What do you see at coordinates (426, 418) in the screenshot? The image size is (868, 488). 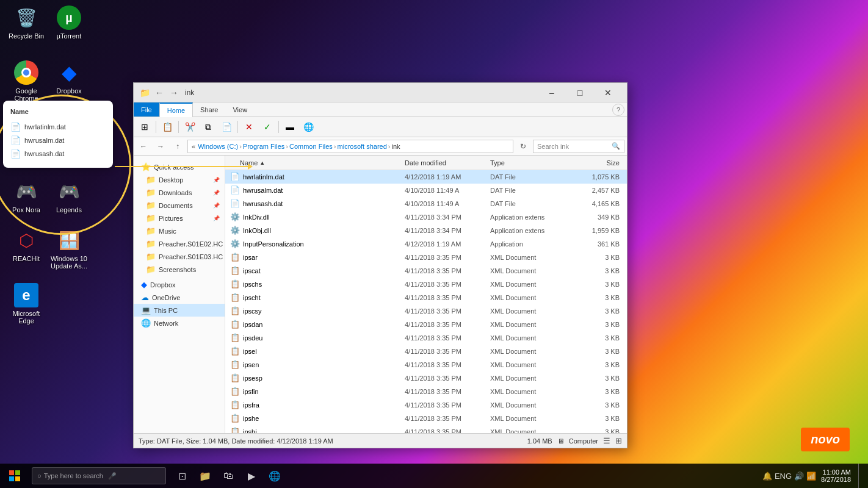 I see `file-row: 📋 ipshe 4/11/2018 3:35 PM XML Document 3…` at bounding box center [426, 418].